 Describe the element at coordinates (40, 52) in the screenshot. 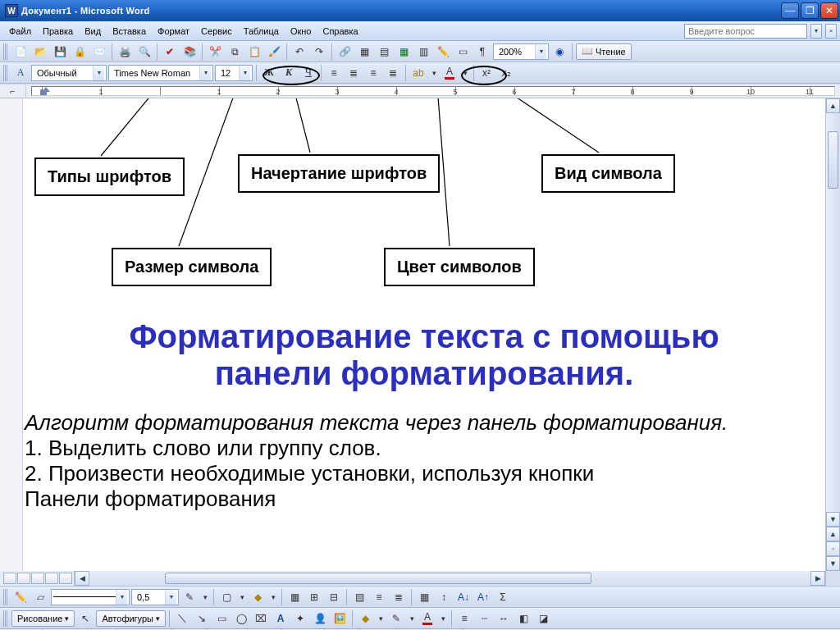

I see `open-button: 📂` at that location.